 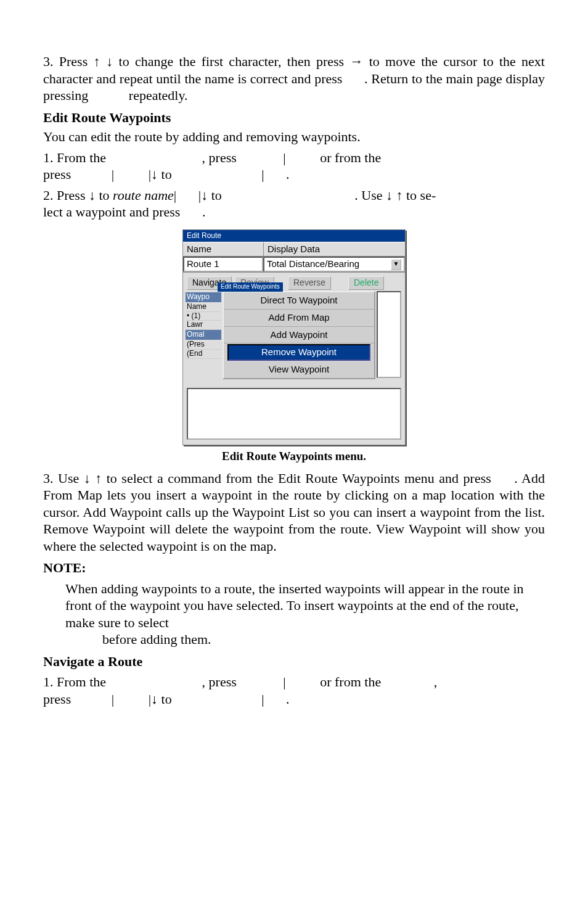 What do you see at coordinates (389, 334) in the screenshot?
I see `right-blank-column` at bounding box center [389, 334].